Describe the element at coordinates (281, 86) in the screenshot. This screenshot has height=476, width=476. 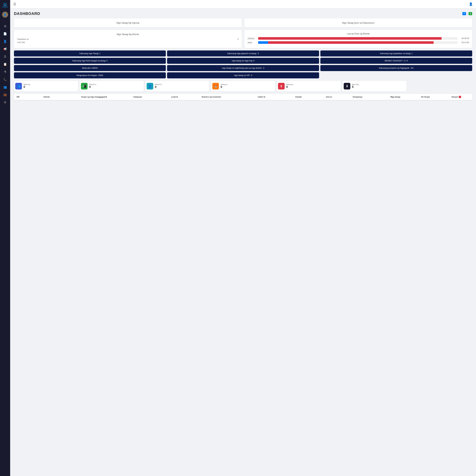
I see `naka-pau-icon: ⏸` at that location.